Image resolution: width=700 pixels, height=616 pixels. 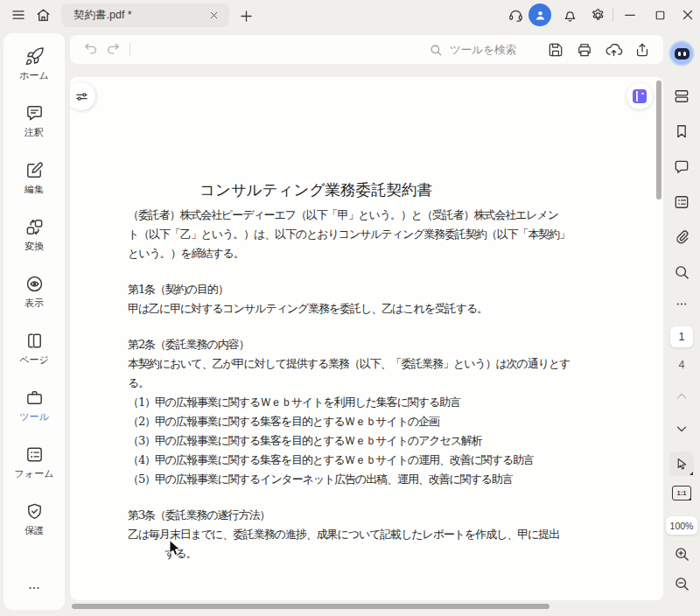 I want to click on sidebar-label-pages: ページ, so click(x=34, y=360).